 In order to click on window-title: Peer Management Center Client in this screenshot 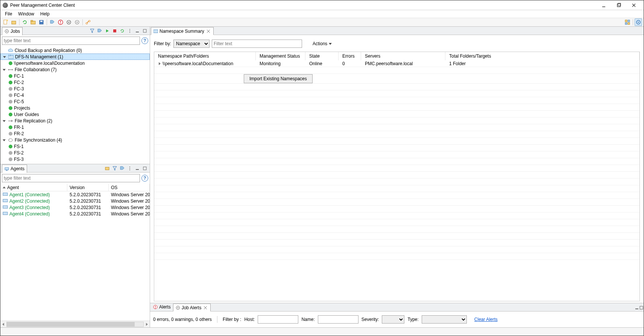, I will do `click(303, 5)`.